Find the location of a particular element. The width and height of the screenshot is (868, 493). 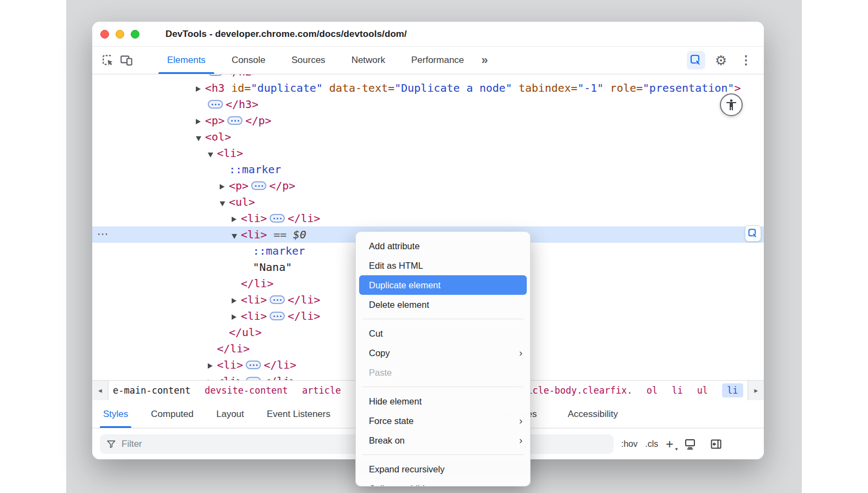

menu-item-collapse-children: Collapse children is located at coordinates (443, 483).